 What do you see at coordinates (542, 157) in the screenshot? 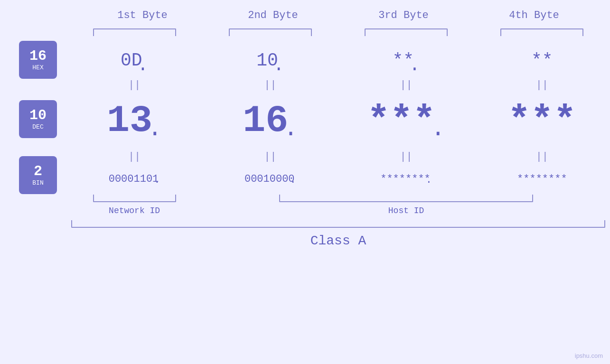
I see `equals-2-4: ||` at bounding box center [542, 157].